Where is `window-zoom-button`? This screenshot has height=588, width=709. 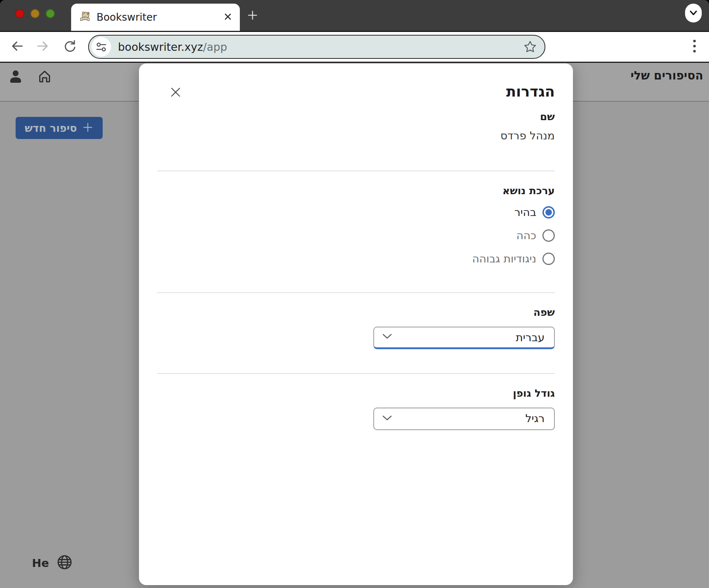
window-zoom-button is located at coordinates (50, 14).